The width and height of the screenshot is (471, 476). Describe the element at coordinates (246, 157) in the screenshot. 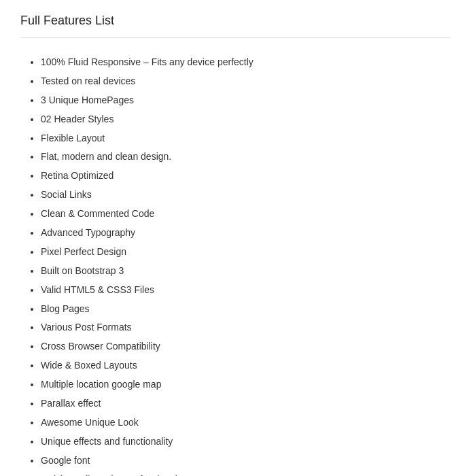

I see `list-item: Flat, modern and clean design.` at that location.